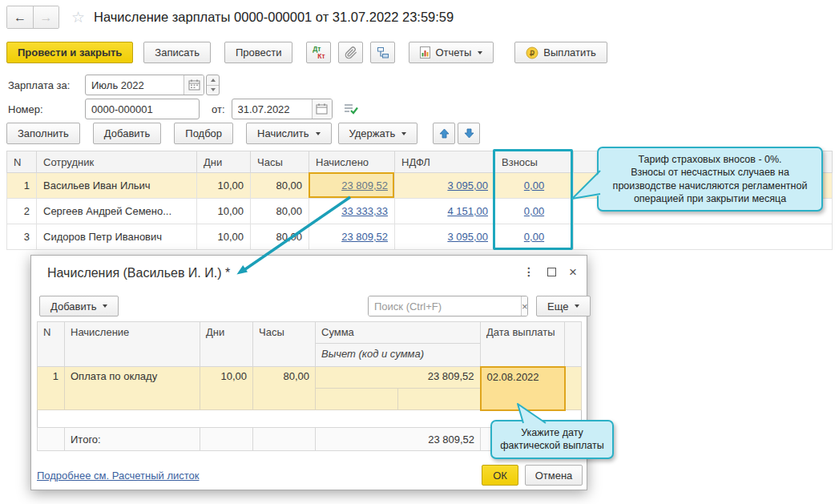 The width and height of the screenshot is (839, 504). Describe the element at coordinates (470, 133) in the screenshot. I see `blue-down-arrow-icon` at that location.